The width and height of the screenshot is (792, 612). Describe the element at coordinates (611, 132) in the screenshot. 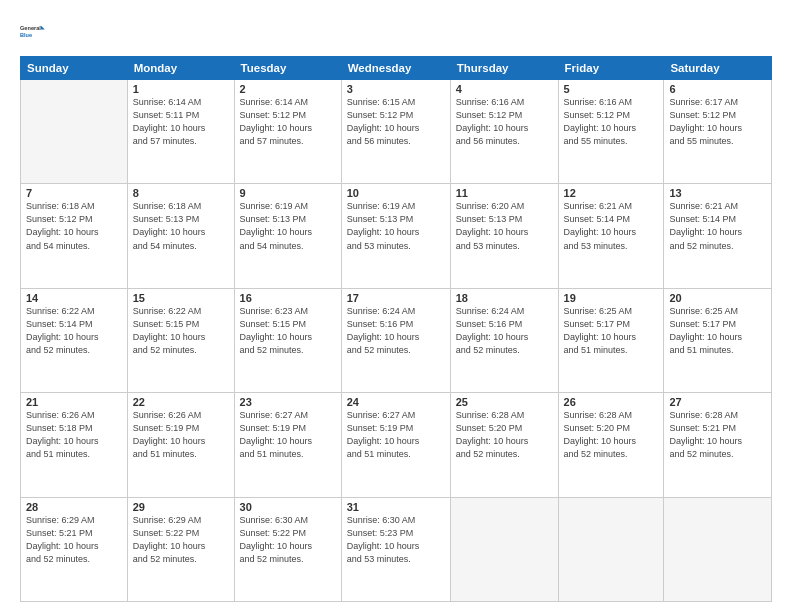

I see `day-cell: 5Sunrise: 6:16 AM Sunset: 5:12 PM Daylig…` at that location.